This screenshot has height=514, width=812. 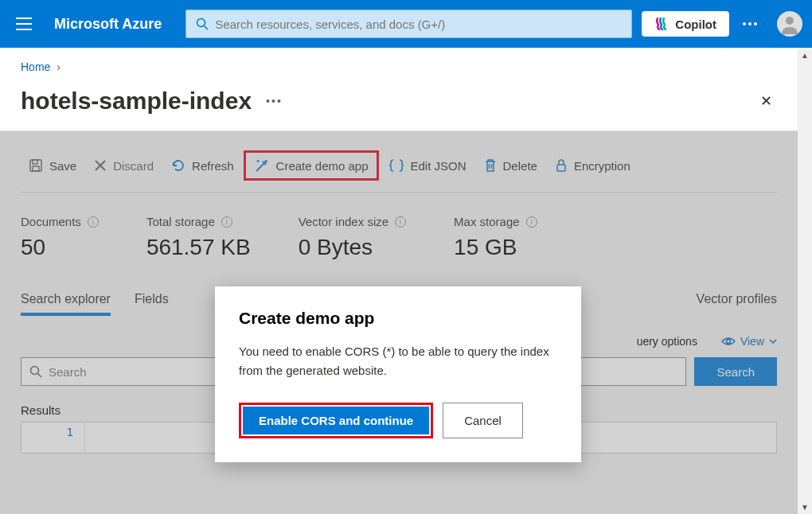 I want to click on line-number: 1, so click(x=53, y=438).